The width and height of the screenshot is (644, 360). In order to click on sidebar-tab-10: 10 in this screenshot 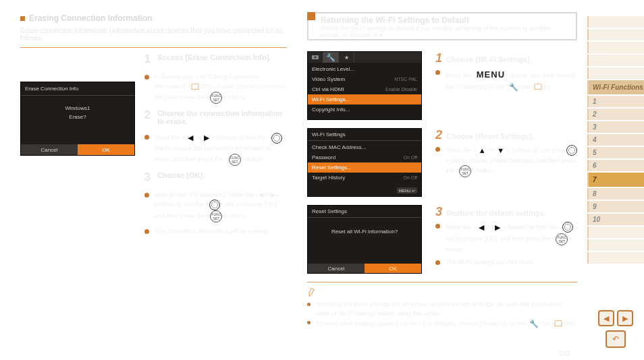, I will do `click(616, 220)`.